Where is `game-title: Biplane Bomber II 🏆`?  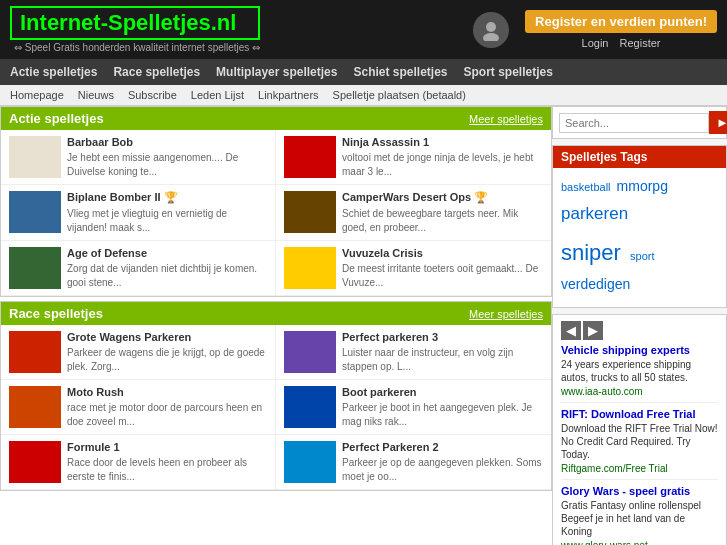
game-title: Biplane Bomber II 🏆 is located at coordinates (167, 198).